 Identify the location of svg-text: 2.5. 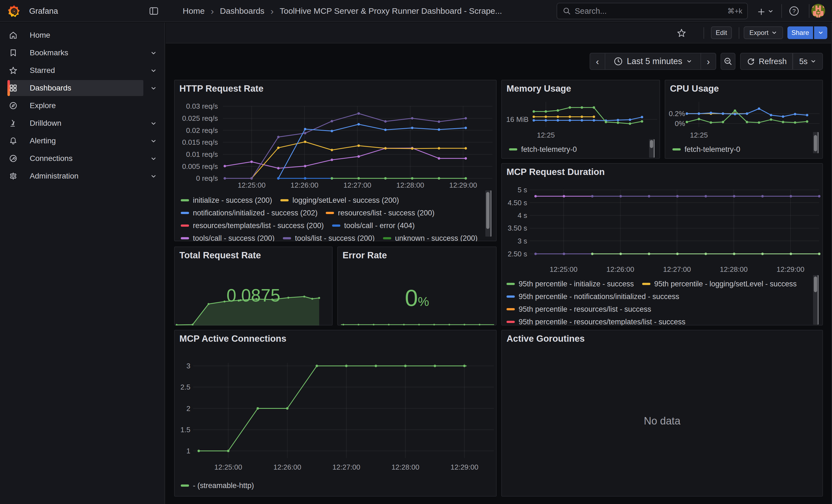
(186, 387).